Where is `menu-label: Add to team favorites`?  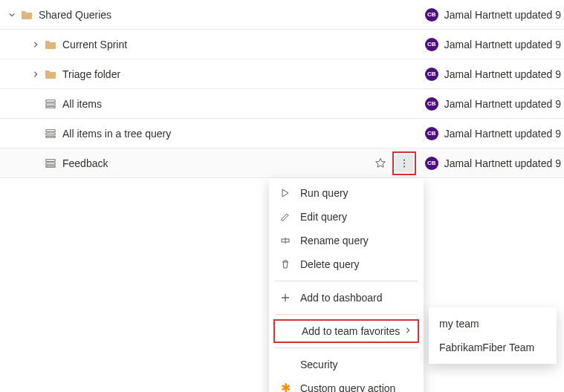 menu-label: Add to team favorites is located at coordinates (353, 331).